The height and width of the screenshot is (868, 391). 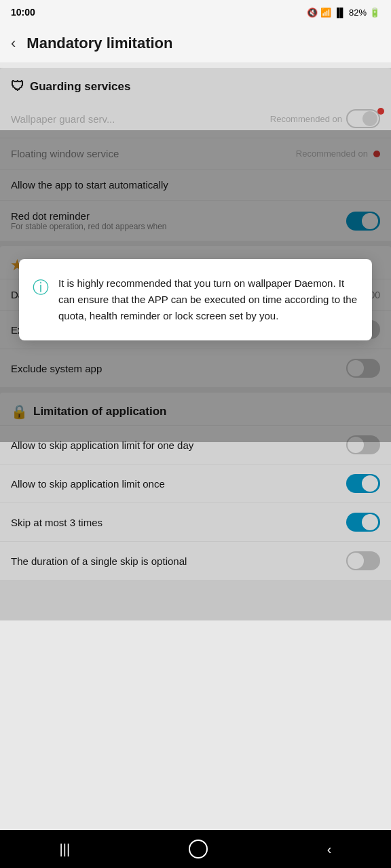 I want to click on skip-times-label: Skip at most 3 times, so click(x=179, y=522).